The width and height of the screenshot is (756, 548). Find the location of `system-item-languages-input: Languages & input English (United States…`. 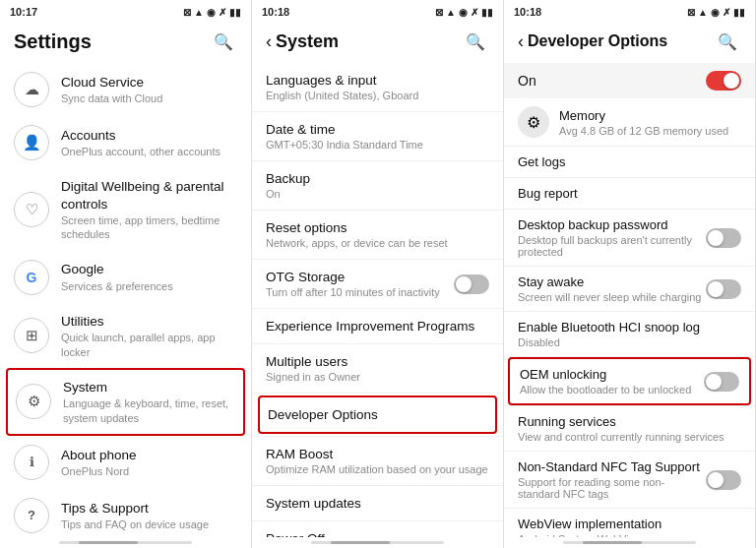

system-item-languages-input: Languages & input English (United States… is located at coordinates (378, 87).